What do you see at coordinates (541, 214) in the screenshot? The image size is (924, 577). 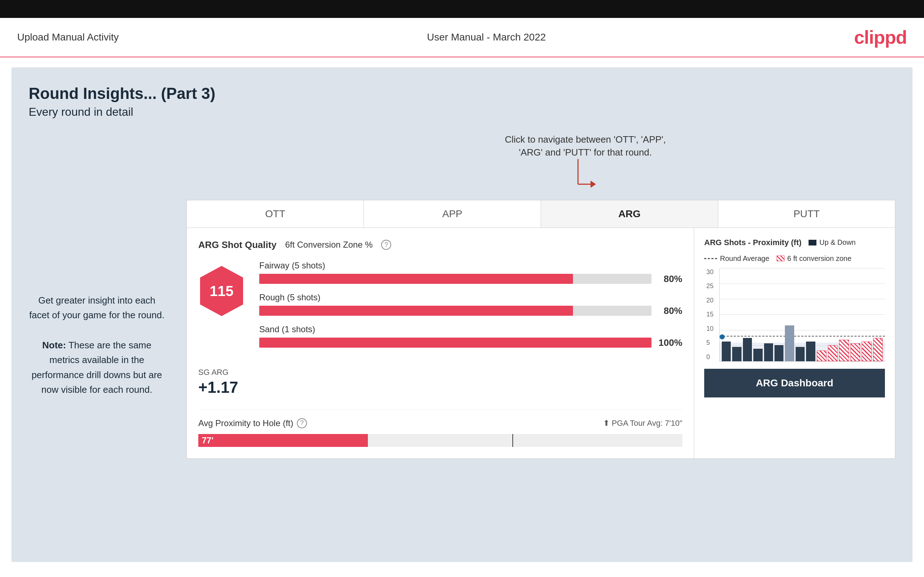 I see `tabs-container: OTT APP ARG PUTT` at bounding box center [541, 214].